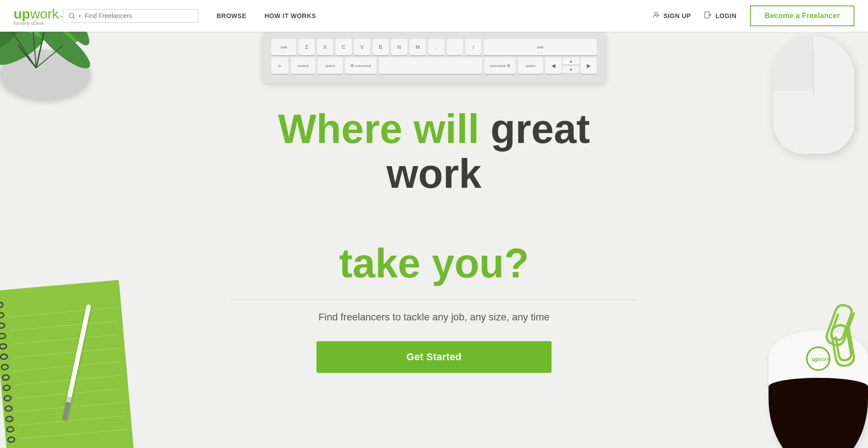 The width and height of the screenshot is (868, 448). Describe the element at coordinates (753, 16) in the screenshot. I see `nav-right: SIGN UP LOGIN Become a Freelancer` at that location.